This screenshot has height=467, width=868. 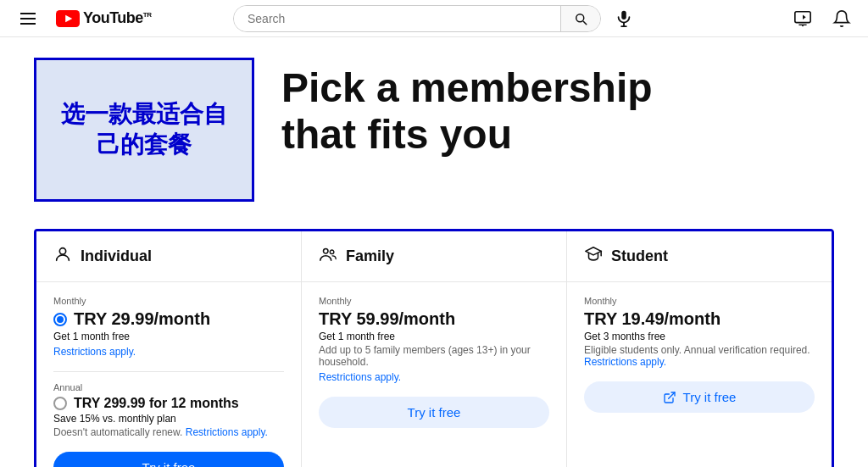 What do you see at coordinates (639, 256) in the screenshot?
I see `student-plan-name: Student` at bounding box center [639, 256].